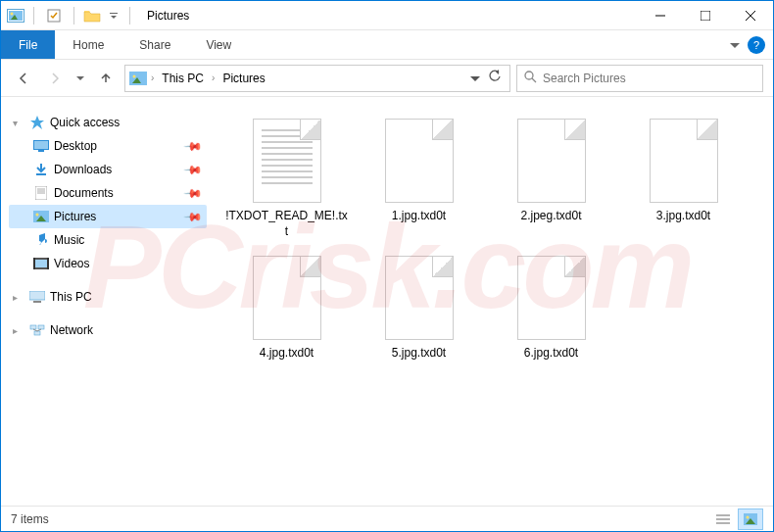 The image size is (774, 532). I want to click on sidebar-item-label: Music, so click(69, 240).